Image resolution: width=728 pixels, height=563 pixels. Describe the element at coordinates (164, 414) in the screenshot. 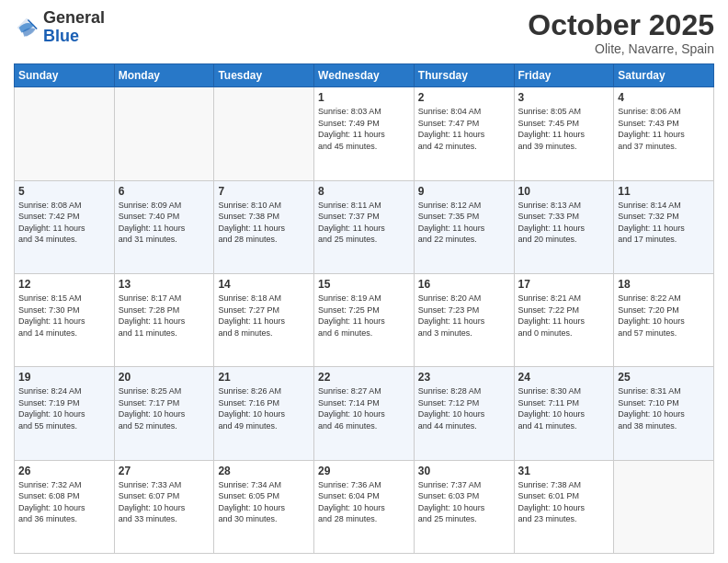

I see `table-row: 20Sunrise: 8:25 AM Sunset: 7:17 PM Dayli…` at that location.